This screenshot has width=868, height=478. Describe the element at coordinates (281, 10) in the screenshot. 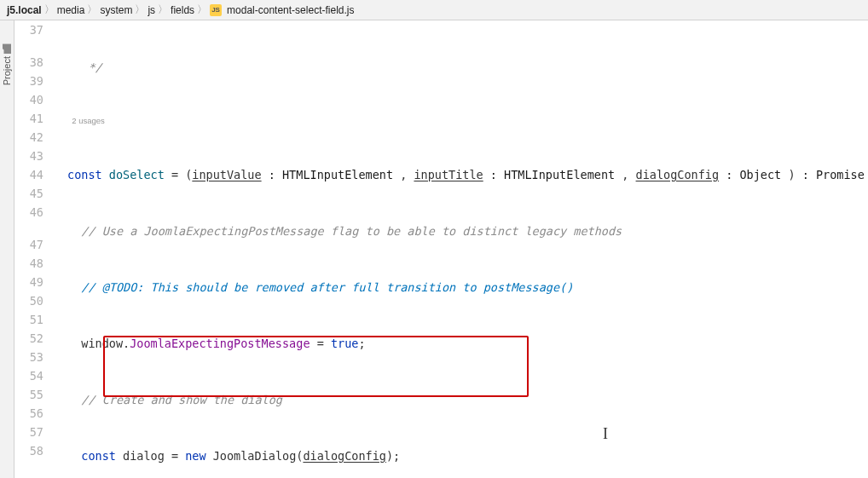

I see `crumb-file: JSmodal-content-select-field.js` at that location.